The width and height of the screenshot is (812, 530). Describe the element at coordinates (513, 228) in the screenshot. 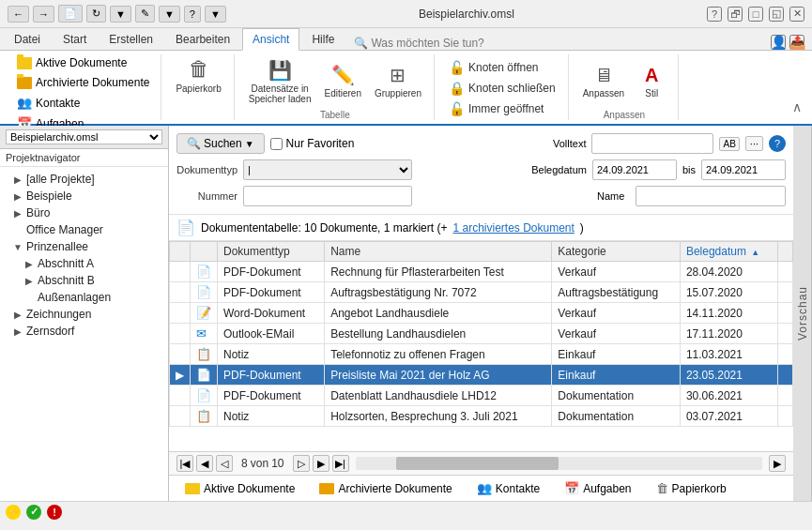

I see `archived-link: 1 archiviertes Dokument` at that location.